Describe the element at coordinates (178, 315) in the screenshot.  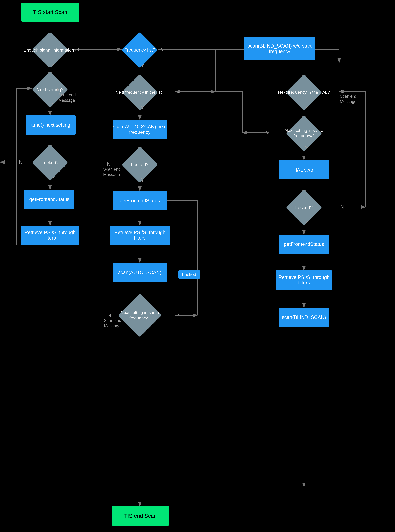
I see `next-setting2-y-label: Y` at that location.